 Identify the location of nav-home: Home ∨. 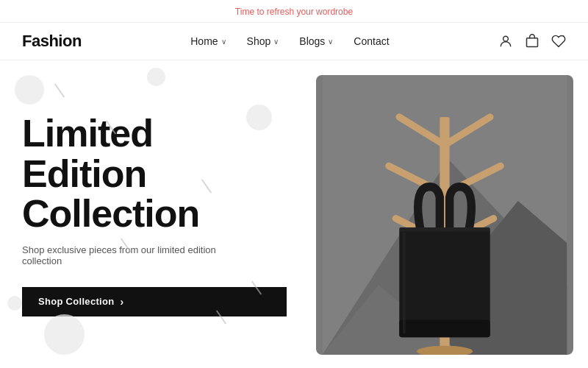
(208, 41).